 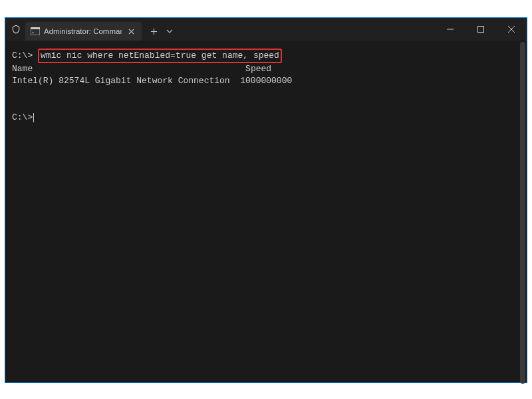 What do you see at coordinates (16, 29) in the screenshot?
I see `shield-icon` at bounding box center [16, 29].